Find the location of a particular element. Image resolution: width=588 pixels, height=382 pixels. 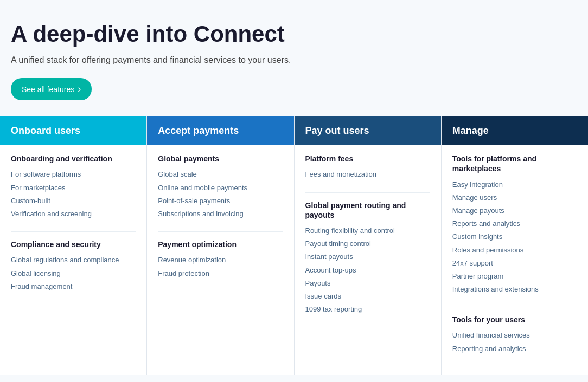

list-item: Payouts is located at coordinates (368, 283).